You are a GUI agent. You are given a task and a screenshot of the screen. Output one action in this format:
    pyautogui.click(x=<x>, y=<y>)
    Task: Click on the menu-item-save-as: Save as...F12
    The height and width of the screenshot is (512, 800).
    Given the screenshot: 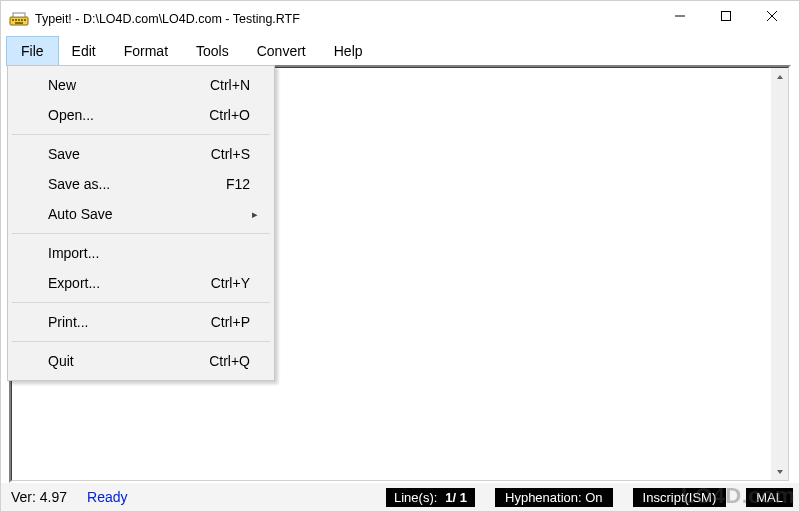 What is the action you would take?
    pyautogui.click(x=141, y=184)
    